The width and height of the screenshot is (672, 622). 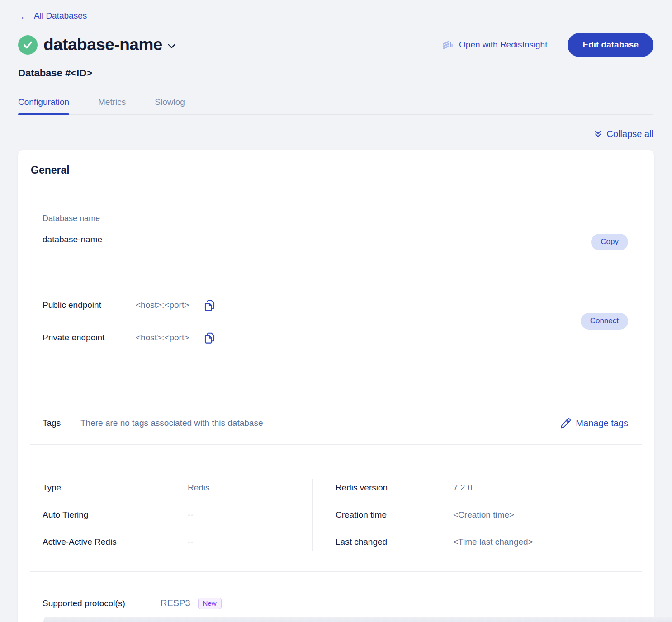 What do you see at coordinates (448, 45) in the screenshot?
I see `redisinsight-icon` at bounding box center [448, 45].